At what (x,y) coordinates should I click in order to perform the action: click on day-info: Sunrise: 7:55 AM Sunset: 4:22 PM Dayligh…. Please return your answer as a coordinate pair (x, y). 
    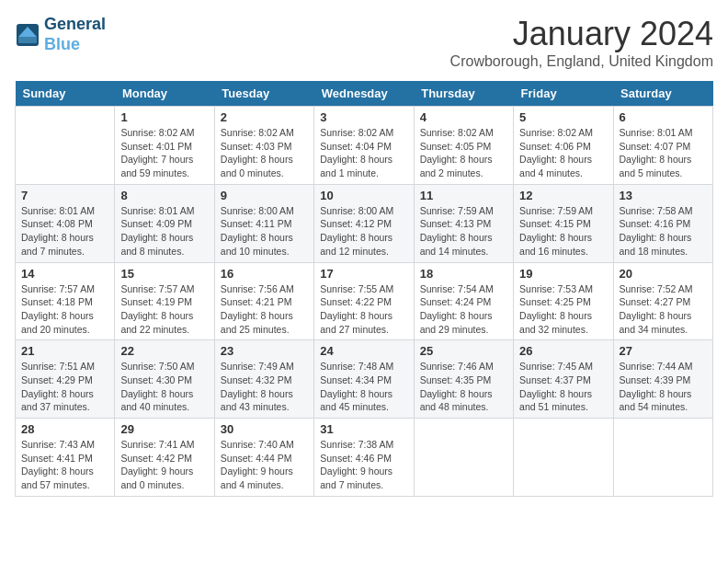
    Looking at the image, I should click on (364, 309).